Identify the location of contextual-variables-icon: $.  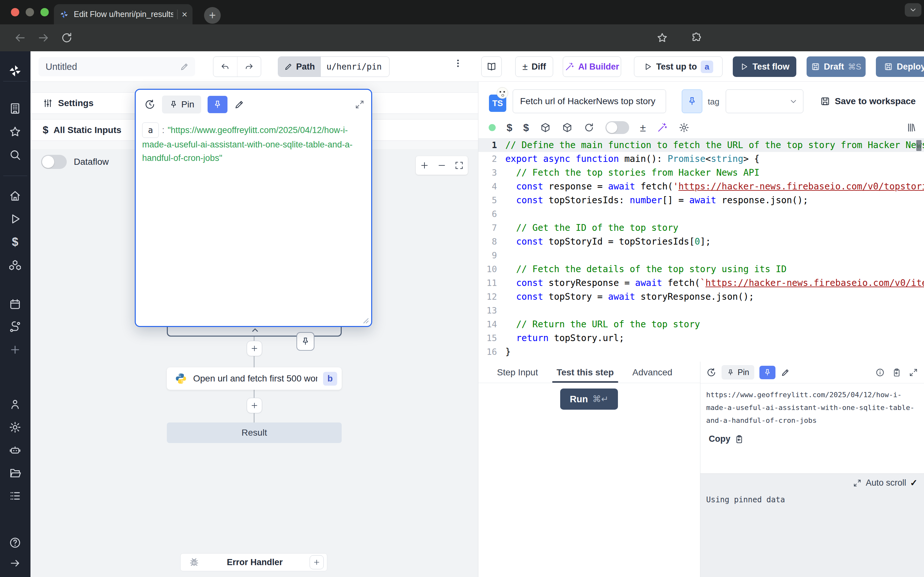
(526, 127).